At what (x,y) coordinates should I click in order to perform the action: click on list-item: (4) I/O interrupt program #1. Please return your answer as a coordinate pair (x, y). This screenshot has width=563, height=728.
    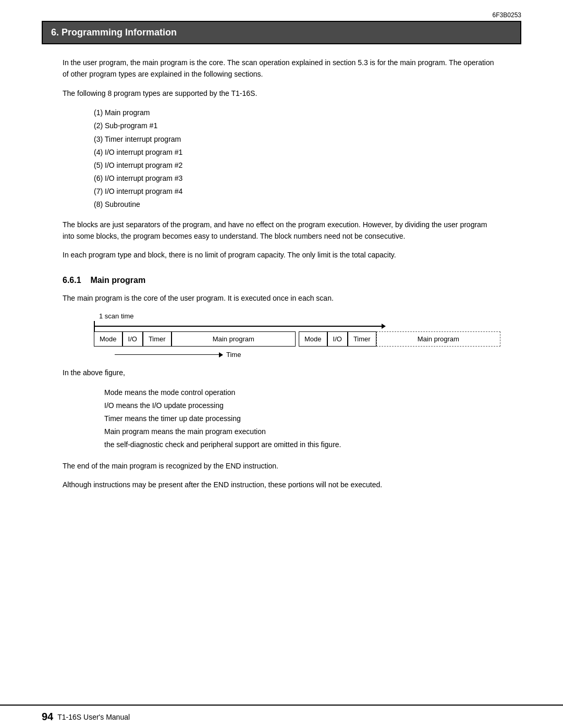
    Looking at the image, I should click on (297, 152).